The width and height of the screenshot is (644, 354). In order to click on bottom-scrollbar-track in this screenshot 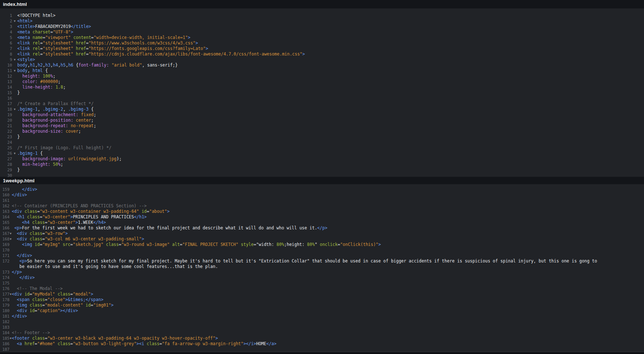, I will do `click(322, 353)`.